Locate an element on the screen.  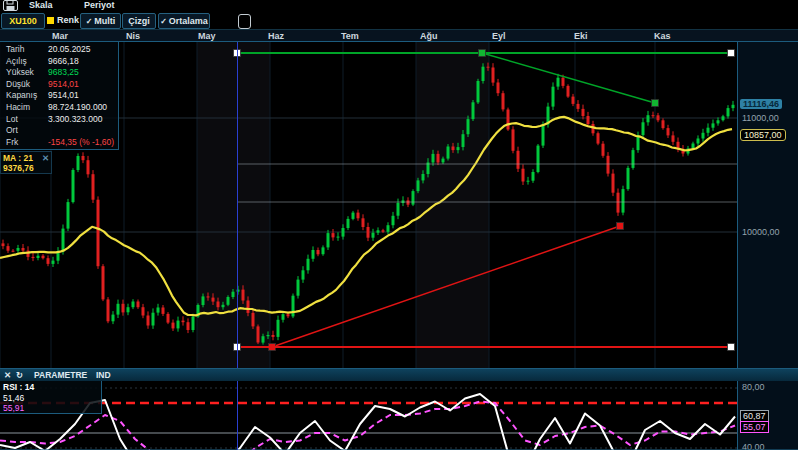
info-row: Frk-154,35 (% -1,60) is located at coordinates (62, 143).